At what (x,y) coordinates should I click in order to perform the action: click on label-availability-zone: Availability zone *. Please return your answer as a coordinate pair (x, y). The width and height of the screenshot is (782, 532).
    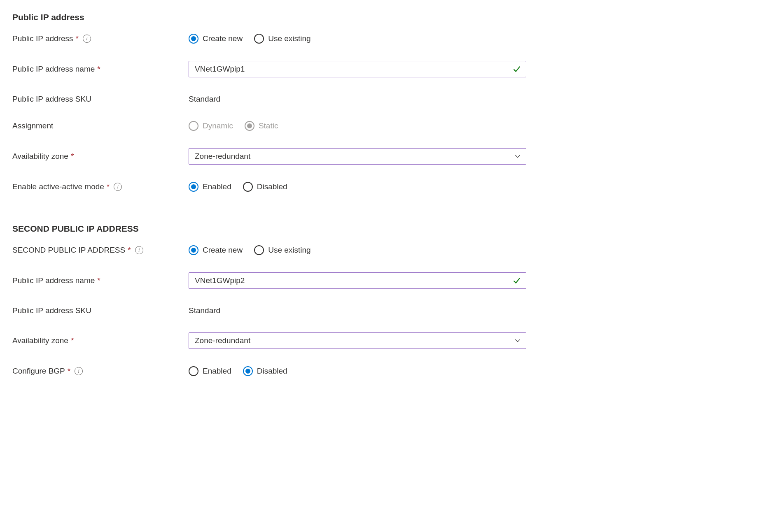
    Looking at the image, I should click on (100, 156).